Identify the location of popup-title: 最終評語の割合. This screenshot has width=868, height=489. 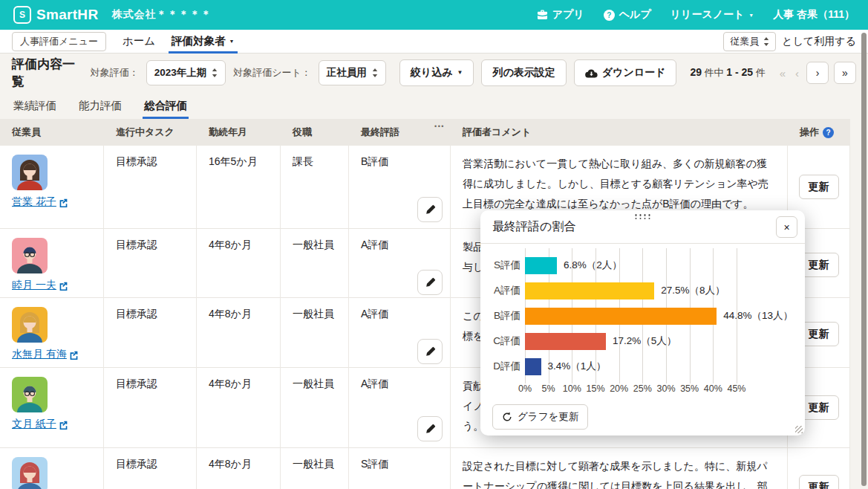
(534, 227).